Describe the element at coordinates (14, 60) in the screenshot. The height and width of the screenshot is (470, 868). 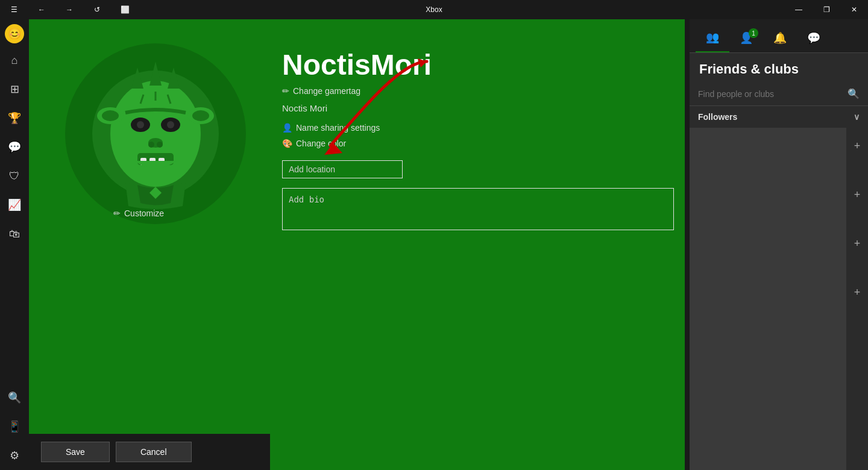
I see `sidebar-item-home: ⌂` at that location.